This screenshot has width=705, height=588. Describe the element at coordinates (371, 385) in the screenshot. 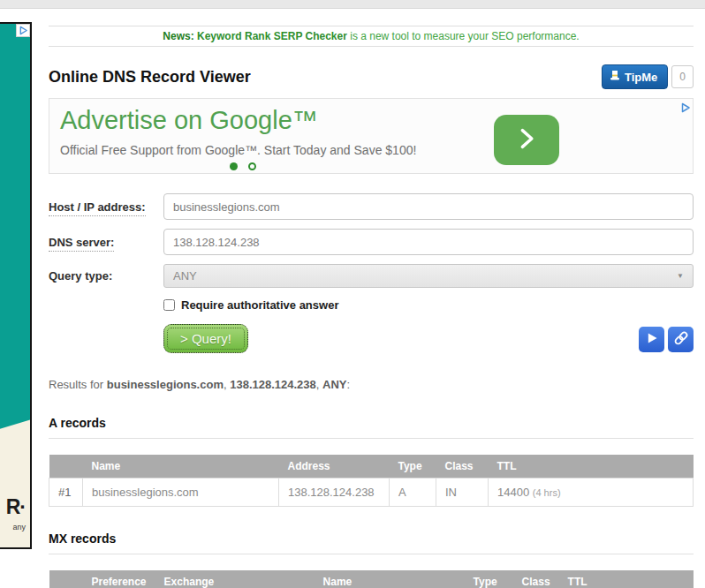

I see `results-summary: Results for businesslegions.com, 138.128…` at that location.